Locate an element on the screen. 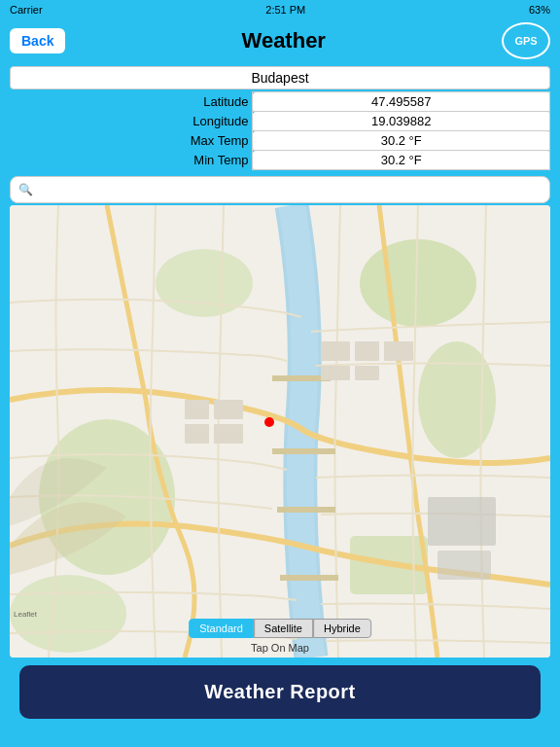 The width and height of the screenshot is (560, 747). min-temp-label: Min Temp is located at coordinates (131, 160).